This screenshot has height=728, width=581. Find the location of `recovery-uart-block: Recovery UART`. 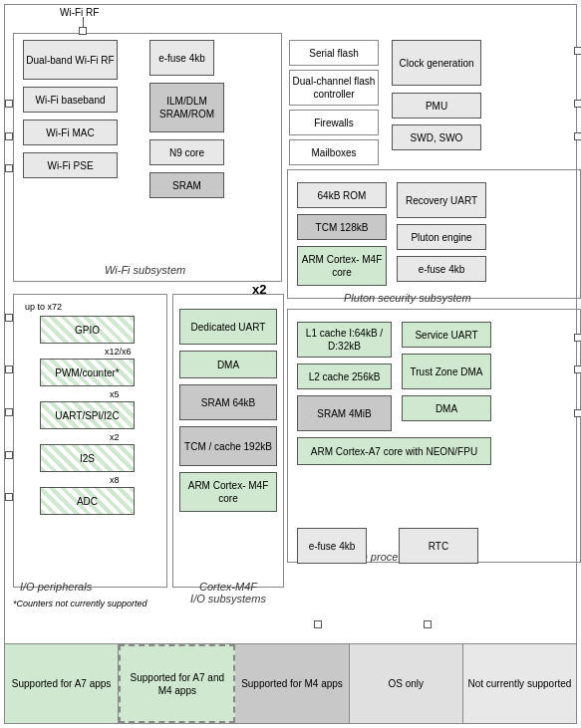

recovery-uart-block: Recovery UART is located at coordinates (441, 200).